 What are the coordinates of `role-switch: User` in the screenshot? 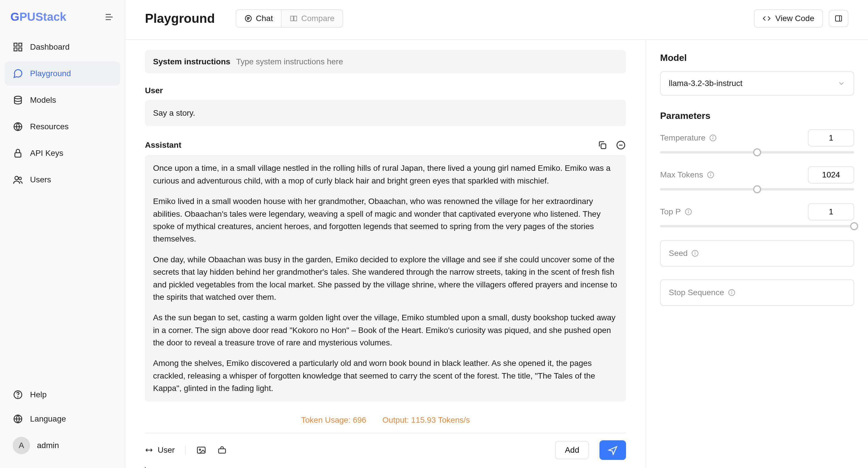 It's located at (165, 450).